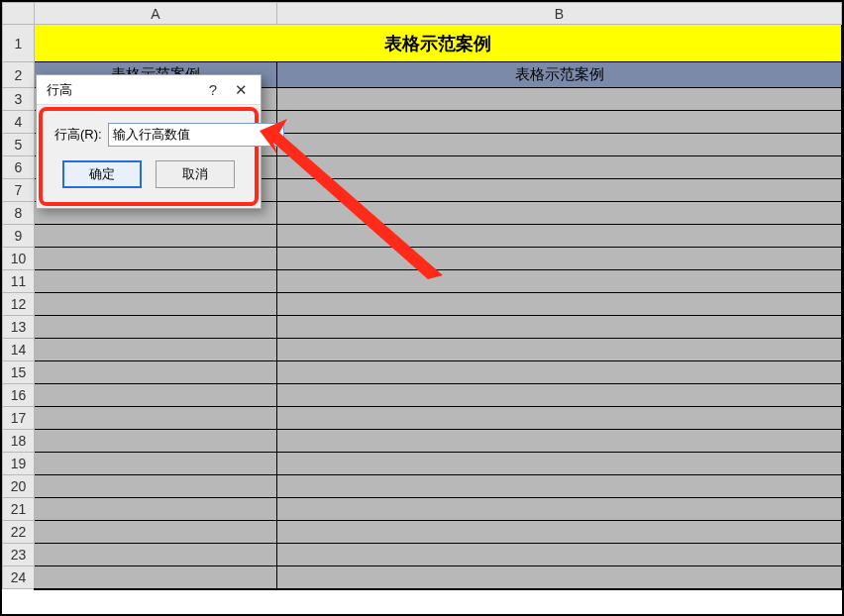 This screenshot has height=616, width=844. I want to click on row-header-1: 1, so click(19, 44).